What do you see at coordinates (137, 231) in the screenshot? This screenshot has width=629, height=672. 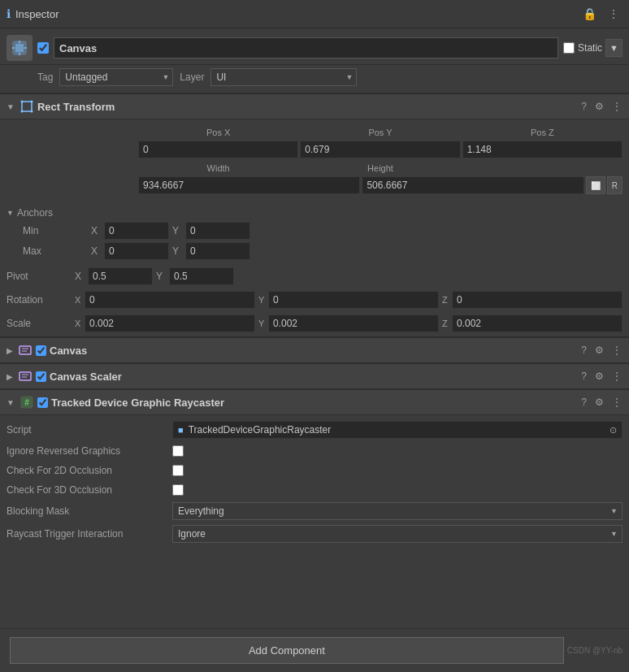 I see `anchors-min-x-input` at bounding box center [137, 231].